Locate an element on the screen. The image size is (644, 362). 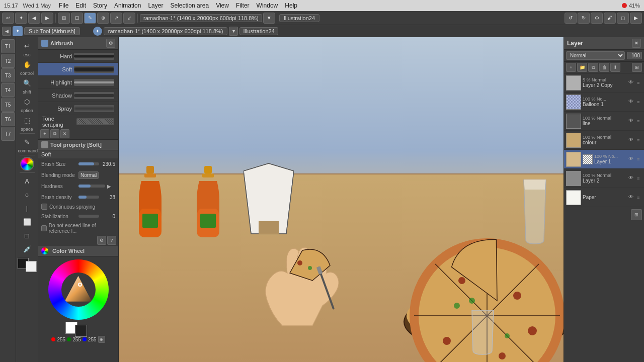
brush-highlight: Highlight is located at coordinates (78, 82).